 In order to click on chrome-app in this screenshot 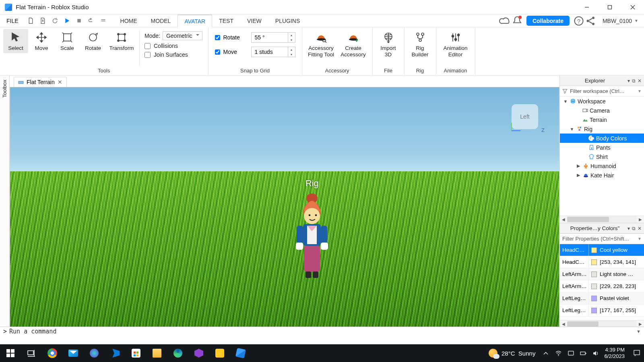, I will do `click(52, 353)`.